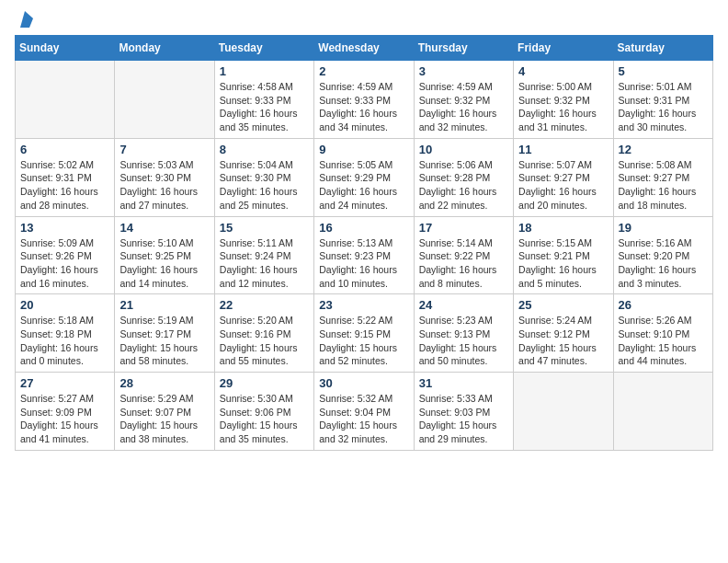  Describe the element at coordinates (25, 19) in the screenshot. I see `logo-icon` at that location.